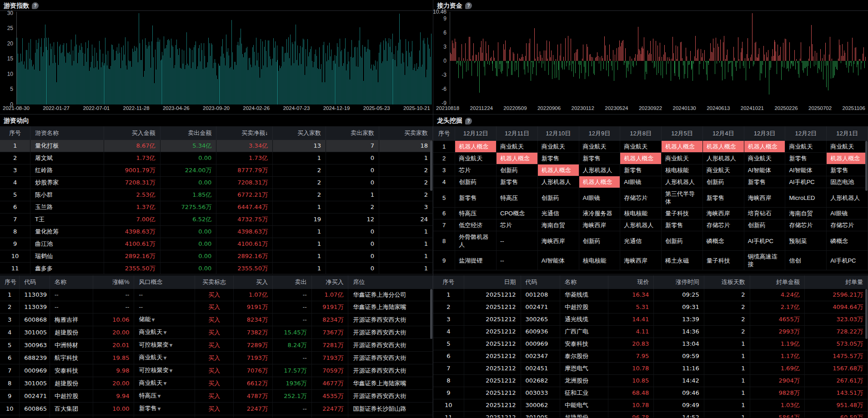 This screenshot has height=418, width=868. I want to click on table-row: 720251212002451摩恩电气10.7811:1611.69亿1567.…, so click(651, 369).